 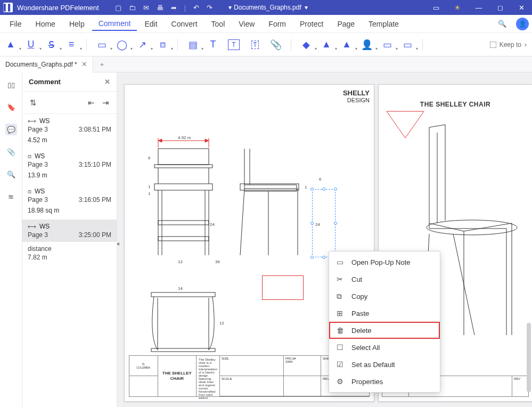 I want to click on measure-icon: ⟷, so click(x=32, y=227).